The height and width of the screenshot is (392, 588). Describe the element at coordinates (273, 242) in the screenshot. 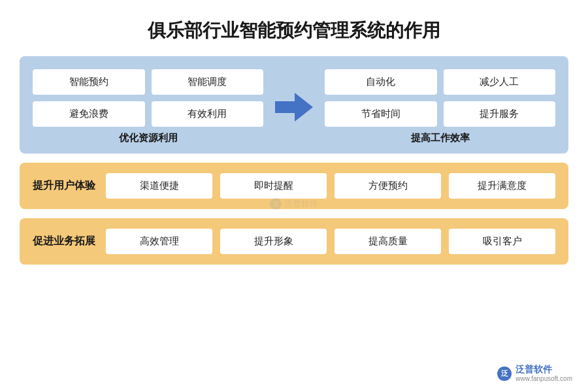

I see `item-improve-image: 提升形象` at that location.